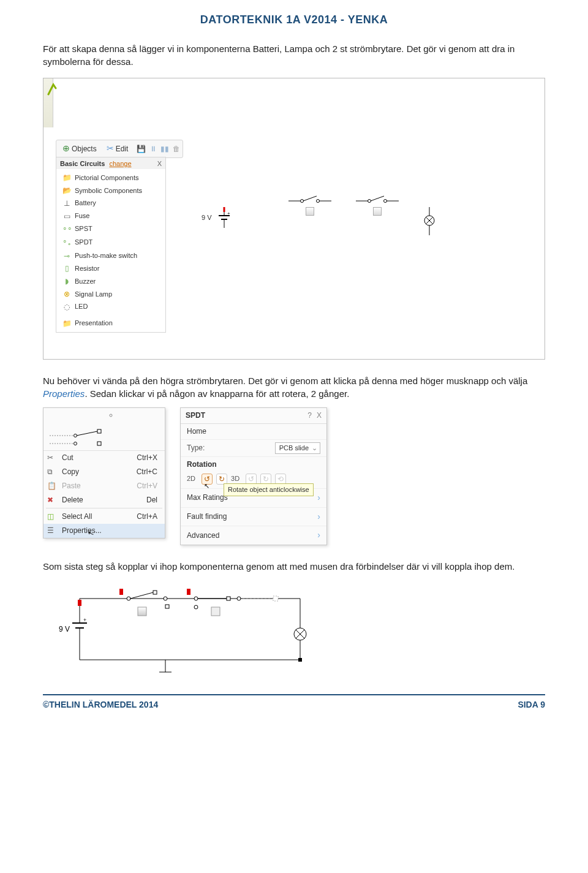  I want to click on prop-advanced: Advanced ›, so click(254, 535).